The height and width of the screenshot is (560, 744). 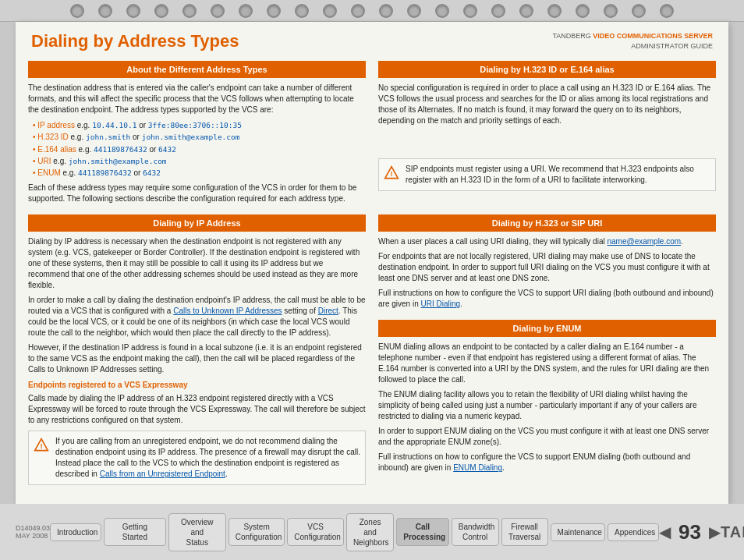 What do you see at coordinates (372, 532) in the screenshot?
I see `bottom-nav: D14049.03 MAY 2008 Introduction Getting …` at bounding box center [372, 532].